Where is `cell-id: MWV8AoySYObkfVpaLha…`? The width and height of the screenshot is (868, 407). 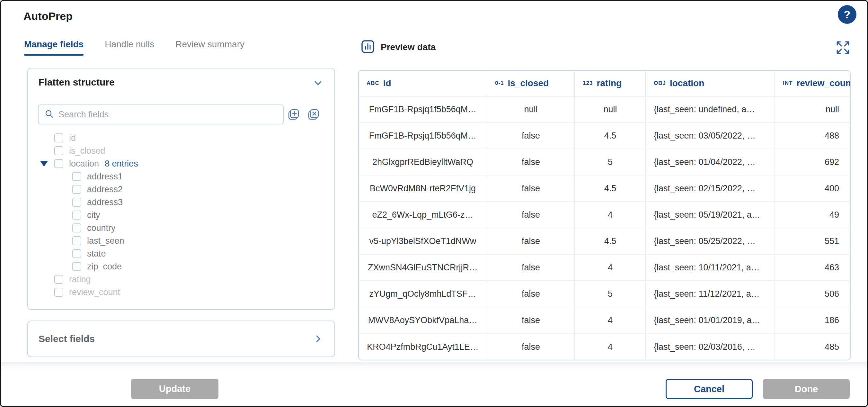
cell-id: MWV8AoySYObkfVpaLha… is located at coordinates (423, 320).